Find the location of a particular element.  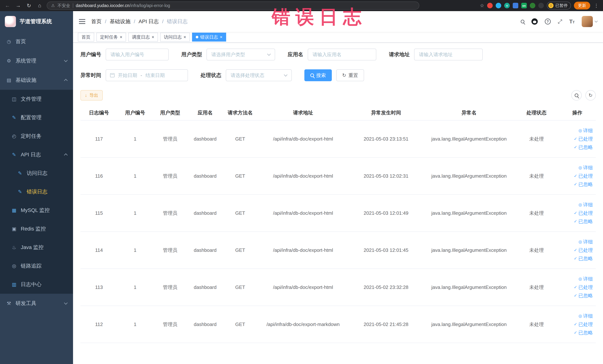

sidebar-item: ▤ 基础设施 is located at coordinates (36, 80).